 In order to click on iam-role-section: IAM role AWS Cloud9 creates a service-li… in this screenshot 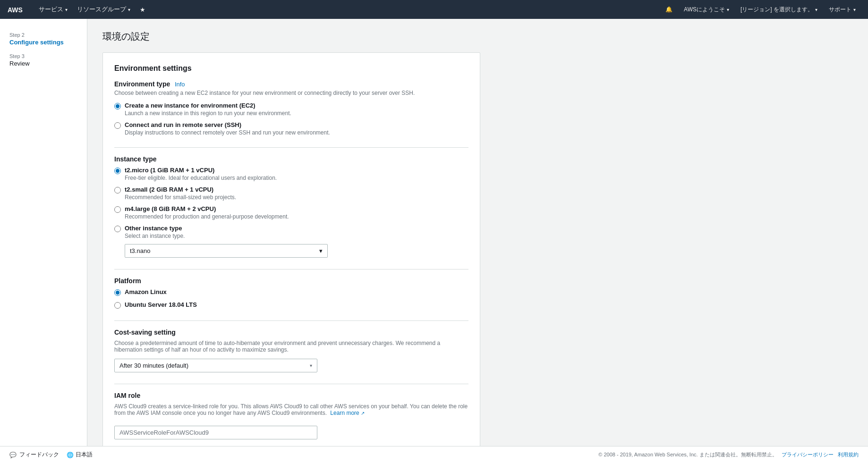, I will do `click(291, 415)`.